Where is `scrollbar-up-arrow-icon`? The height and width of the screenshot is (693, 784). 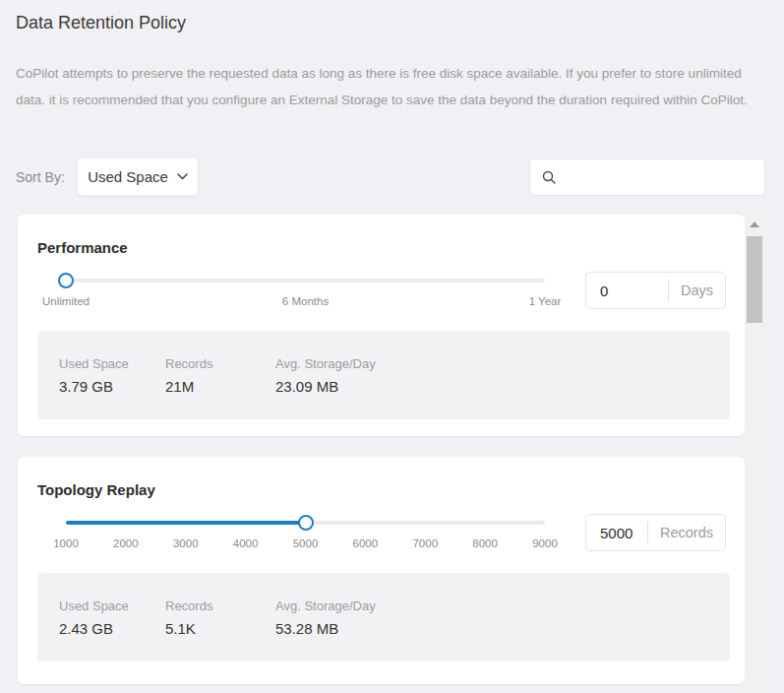 scrollbar-up-arrow-icon is located at coordinates (754, 224).